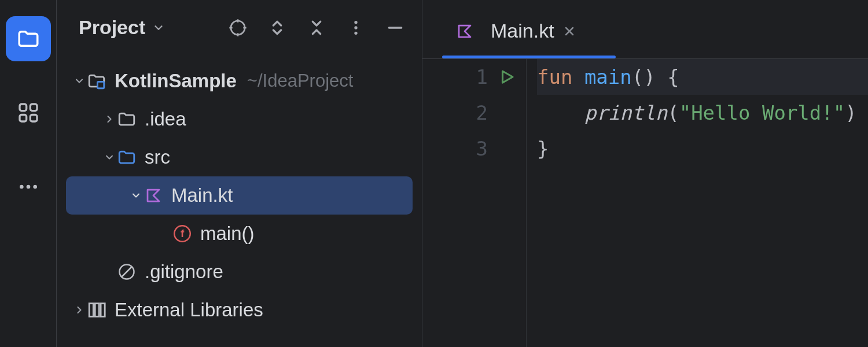  I want to click on left-tool-rail, so click(28, 174).